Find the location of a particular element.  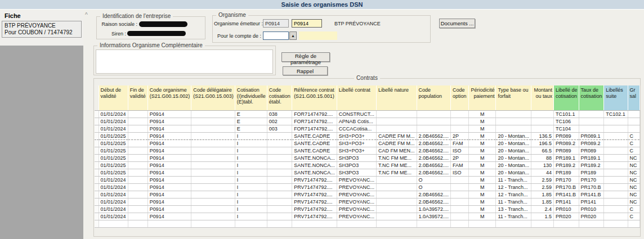

table-cell: SANTE.NONCA... is located at coordinates (315, 165).